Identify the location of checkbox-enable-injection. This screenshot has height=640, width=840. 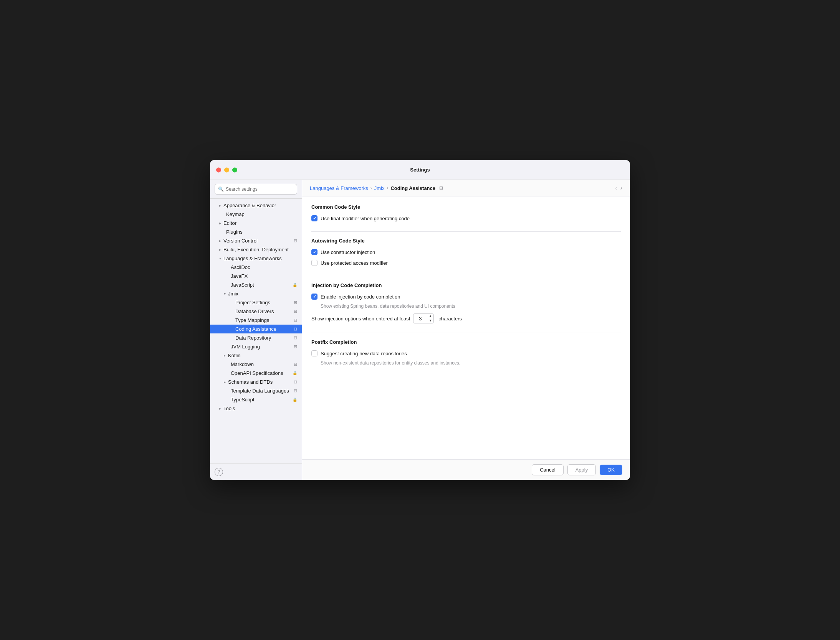
(314, 297).